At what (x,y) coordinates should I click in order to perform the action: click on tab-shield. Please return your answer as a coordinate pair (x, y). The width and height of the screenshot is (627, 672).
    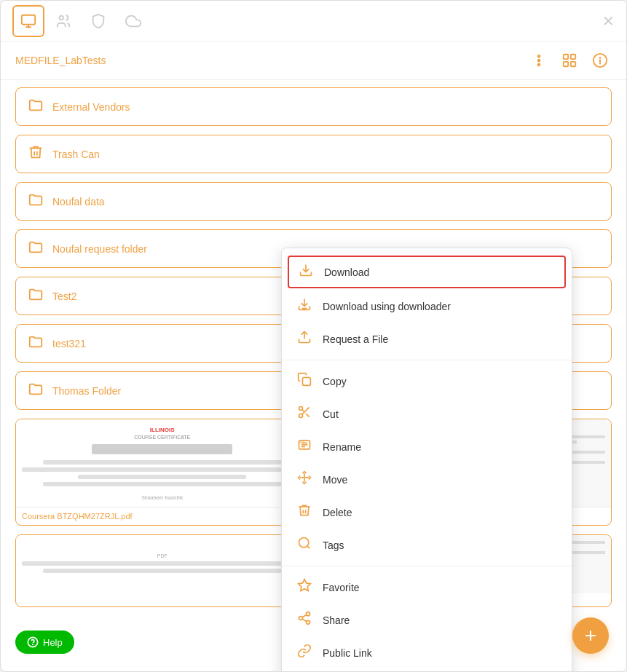
    Looking at the image, I should click on (98, 21).